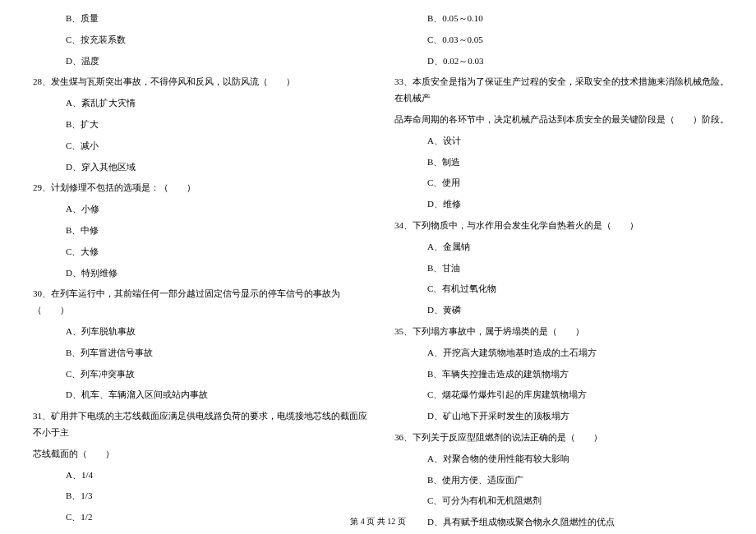  Describe the element at coordinates (197, 274) in the screenshot. I see `option-text: D、特别维修` at that location.